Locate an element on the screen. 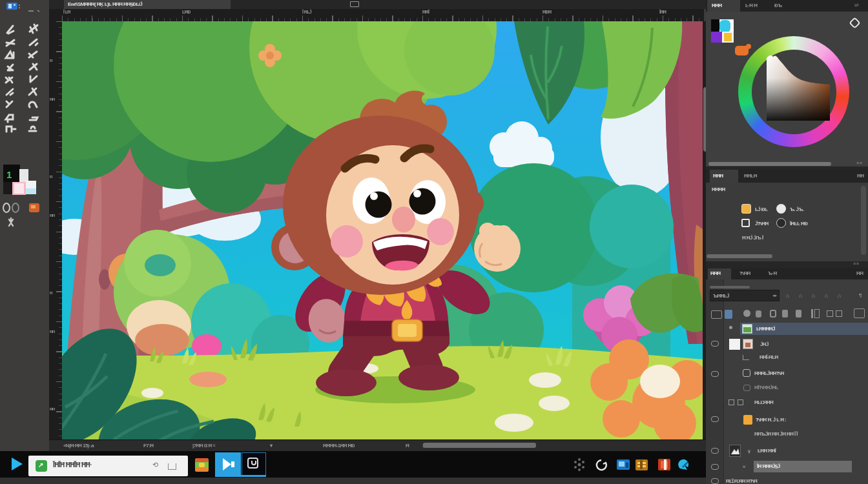 This screenshot has width=868, height=484. svg-text: 1 is located at coordinates (9, 174).